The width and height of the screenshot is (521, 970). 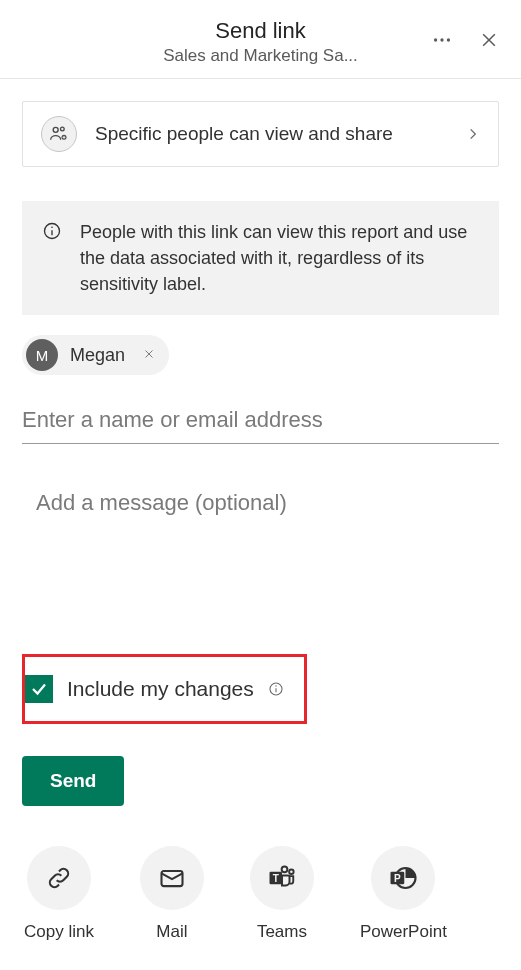 I want to click on svg-text: T, so click(x=276, y=878).